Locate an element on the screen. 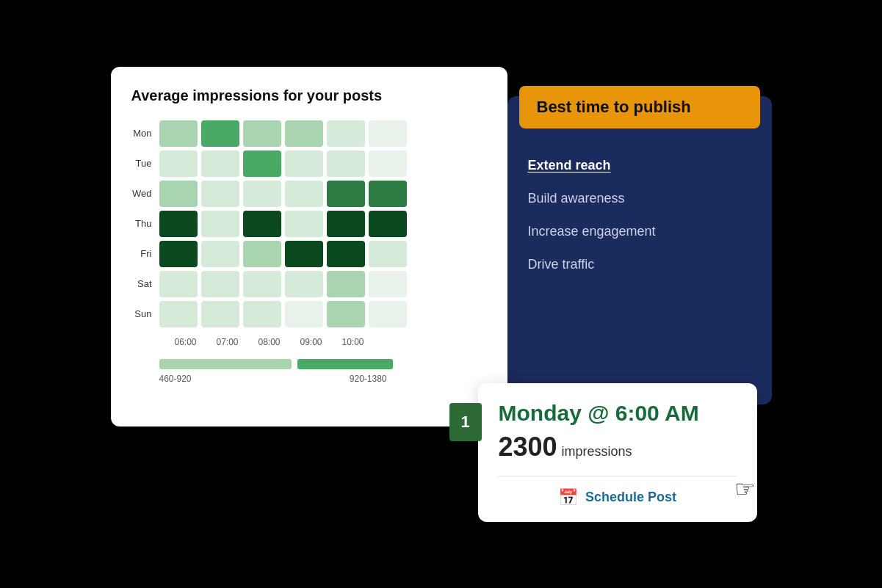 This screenshot has height=588, width=882. result-impressions-label: impressions is located at coordinates (597, 452).